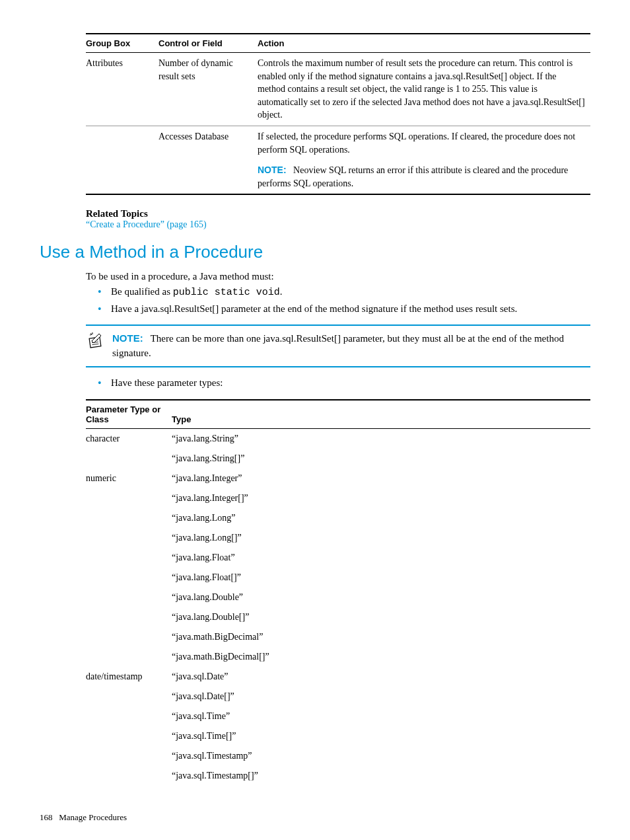 This screenshot has height=840, width=630. Describe the element at coordinates (381, 736) in the screenshot. I see `cell-type: “java.sql.Time[]”` at that location.